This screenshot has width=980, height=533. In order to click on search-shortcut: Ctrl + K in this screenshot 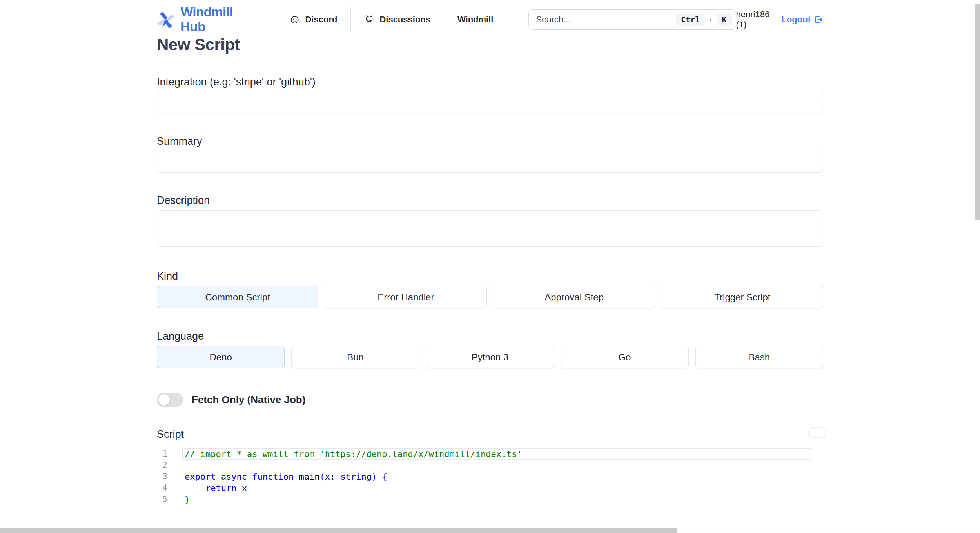, I will do `click(704, 20)`.